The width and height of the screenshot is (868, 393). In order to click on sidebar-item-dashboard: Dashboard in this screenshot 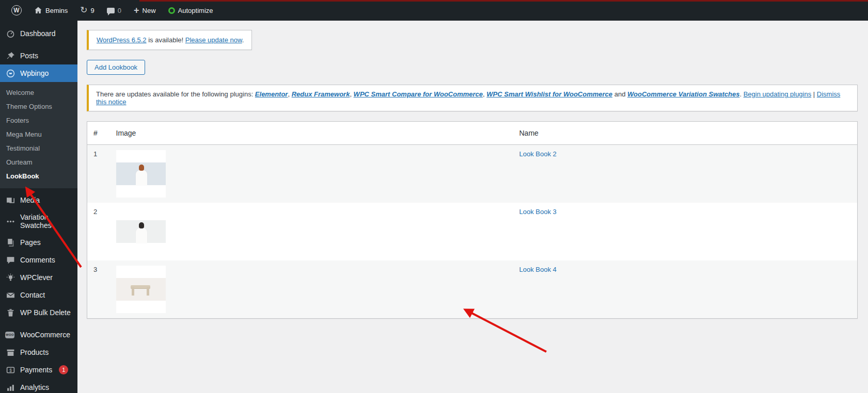, I will do `click(39, 34)`.